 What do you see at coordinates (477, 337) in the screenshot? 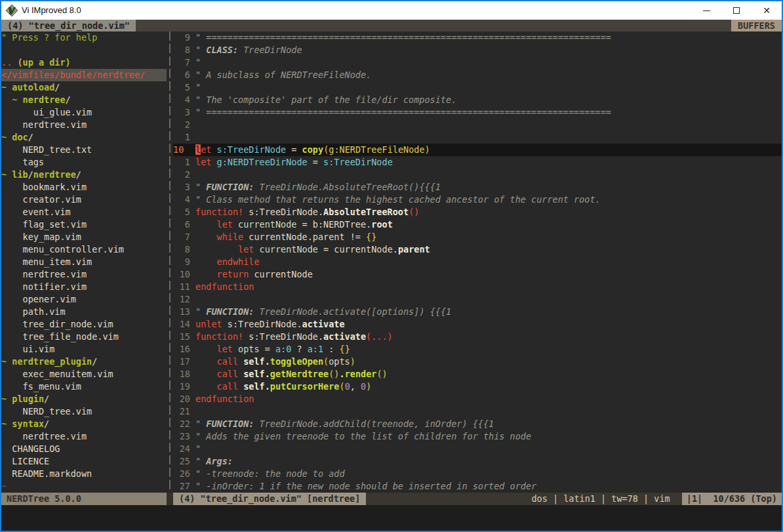
I see `code-line: 15function! s:TreeDirNode.activate(...)` at bounding box center [477, 337].